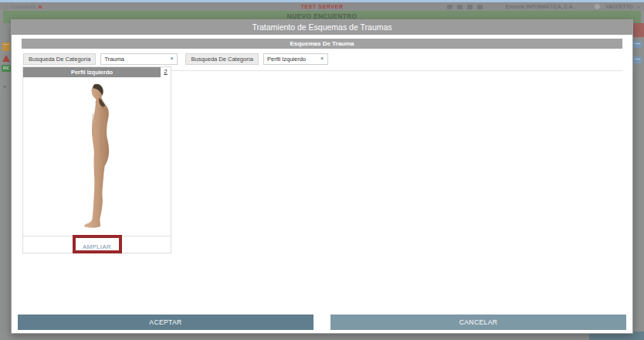  Describe the element at coordinates (619, 6) in the screenshot. I see `user-menu: VACCETTO` at that location.